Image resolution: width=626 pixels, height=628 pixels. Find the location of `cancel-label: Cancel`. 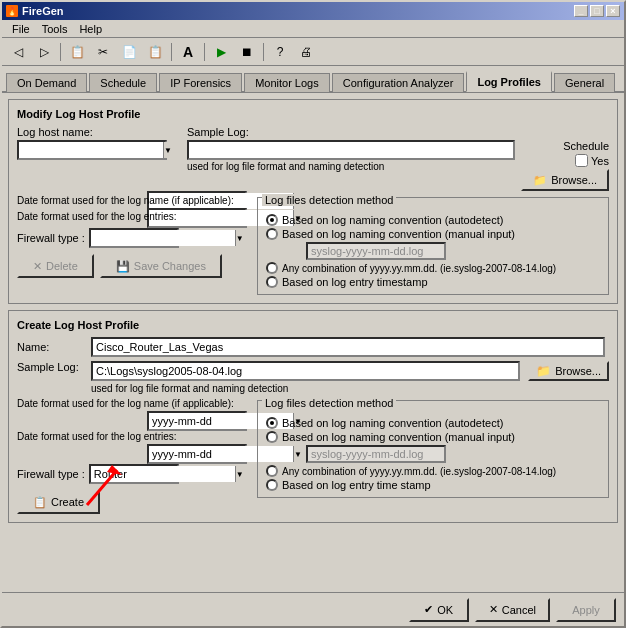

cancel-label: Cancel is located at coordinates (519, 610).